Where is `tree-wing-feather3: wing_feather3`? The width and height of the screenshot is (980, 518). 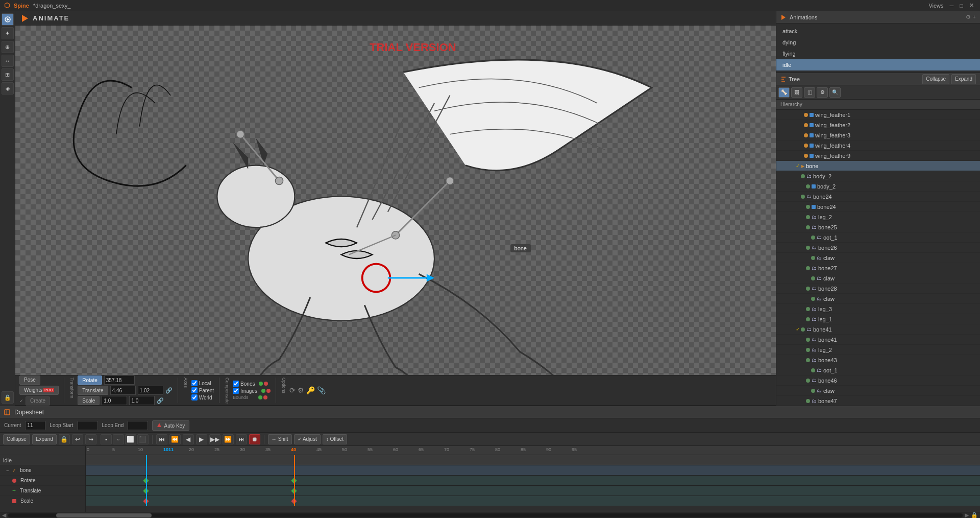 tree-wing-feather3: wing_feather3 is located at coordinates (878, 135).